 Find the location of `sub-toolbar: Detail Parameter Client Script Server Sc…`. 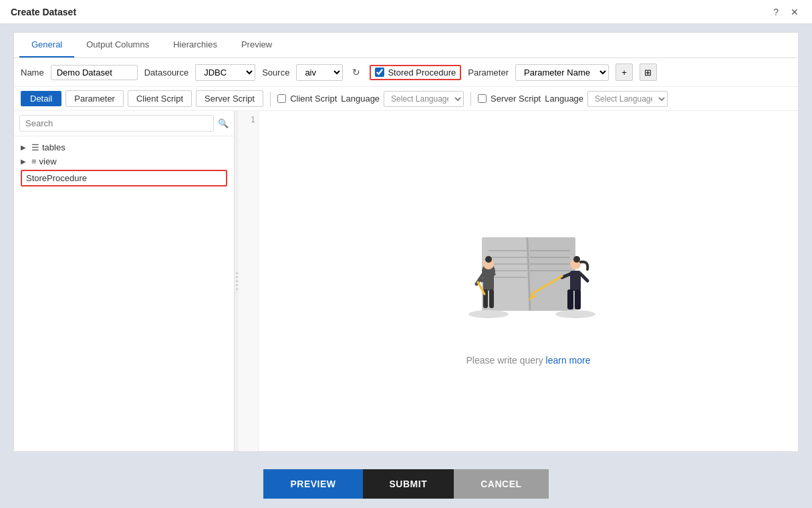

sub-toolbar: Detail Parameter Client Script Server Sc… is located at coordinates (406, 99).